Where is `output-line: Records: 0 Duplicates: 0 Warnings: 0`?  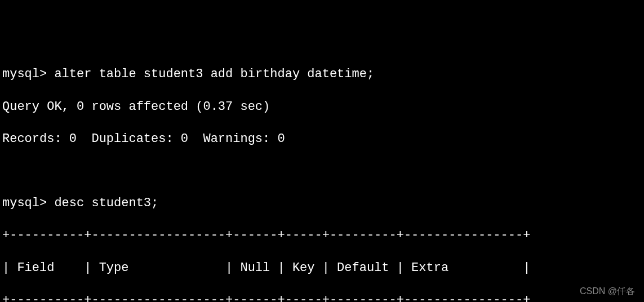
output-line: Records: 0 Duplicates: 0 Warnings: 0 is located at coordinates (322, 140).